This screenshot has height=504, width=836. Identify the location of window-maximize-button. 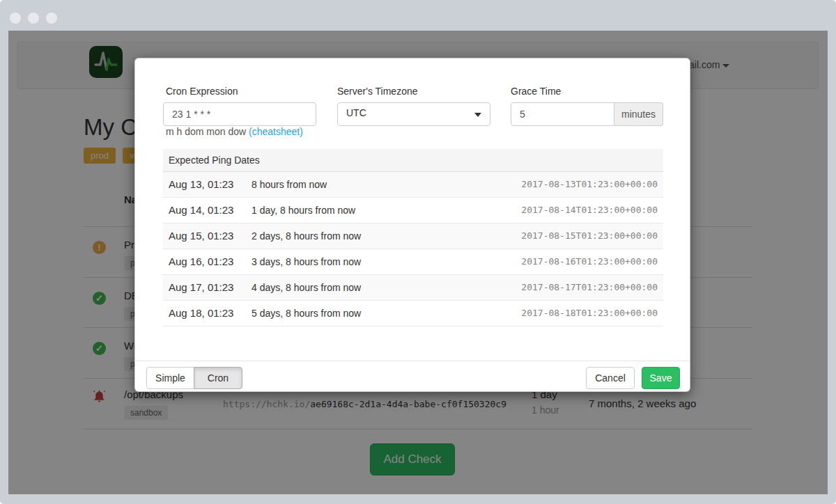
(52, 18).